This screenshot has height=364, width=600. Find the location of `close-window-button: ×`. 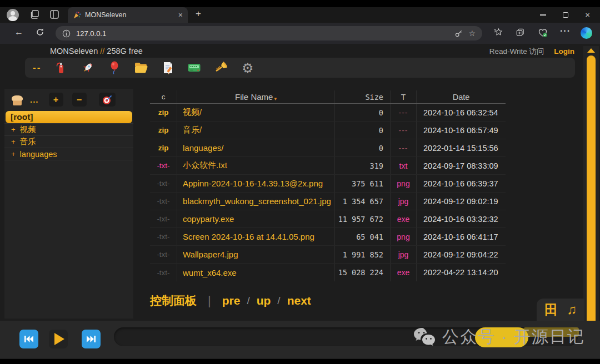

close-window-button: × is located at coordinates (588, 15).